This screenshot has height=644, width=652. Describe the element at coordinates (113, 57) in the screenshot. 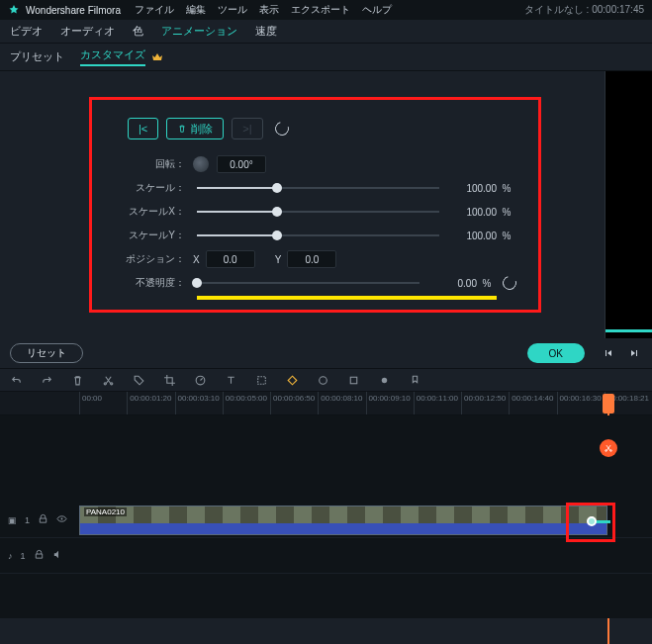

I see `subtab-customize: カスタマイズ` at that location.